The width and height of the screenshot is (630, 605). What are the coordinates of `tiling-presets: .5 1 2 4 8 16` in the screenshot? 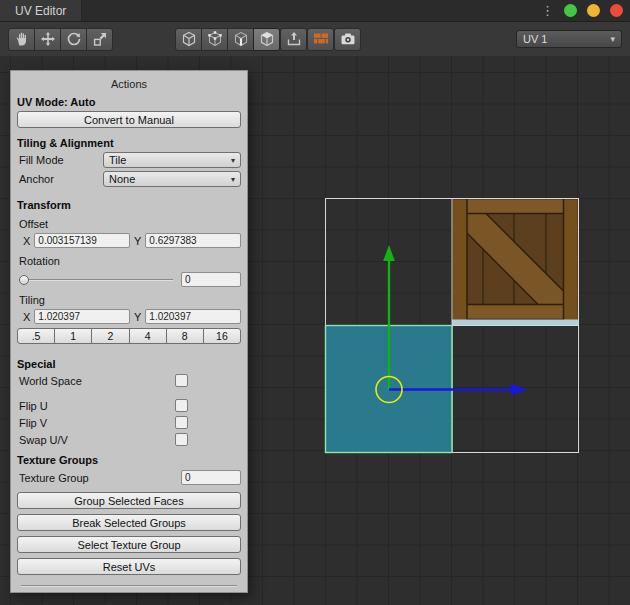 It's located at (129, 336).